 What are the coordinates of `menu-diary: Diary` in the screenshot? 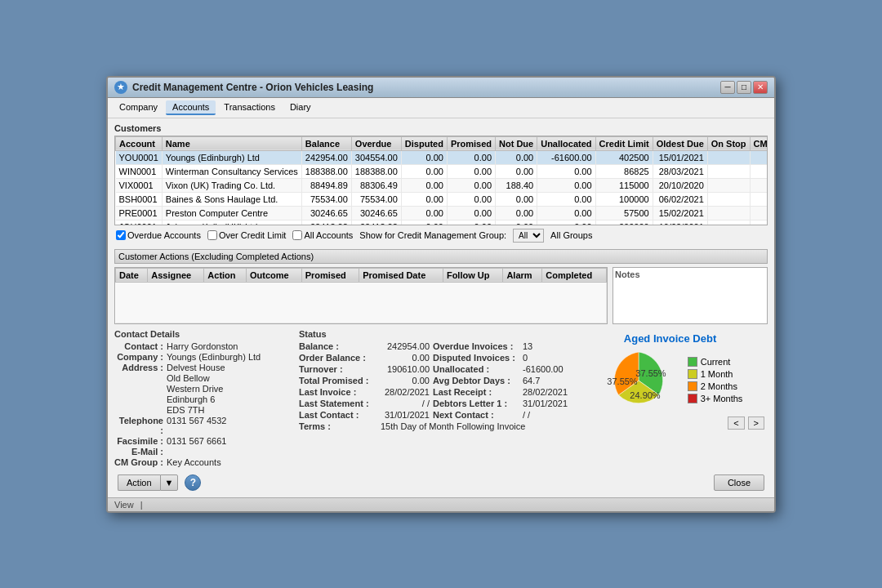 It's located at (301, 108).